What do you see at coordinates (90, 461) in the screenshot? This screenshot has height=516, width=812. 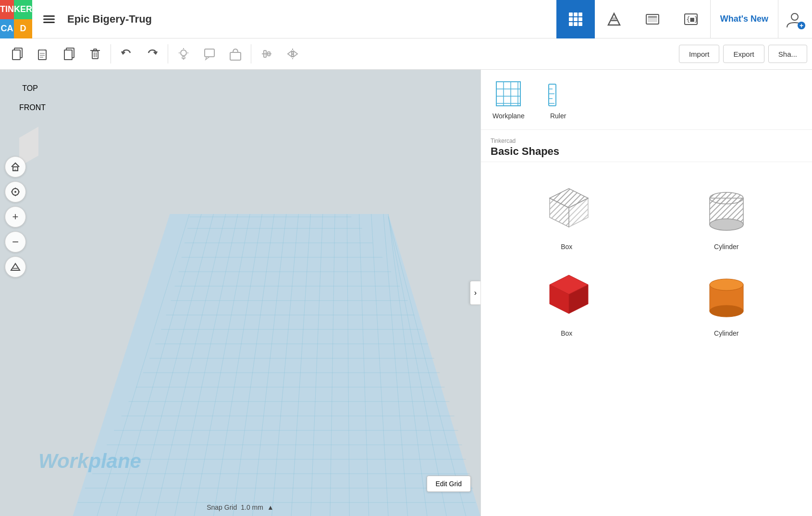 I see `workplane-label: Workplane` at bounding box center [90, 461].